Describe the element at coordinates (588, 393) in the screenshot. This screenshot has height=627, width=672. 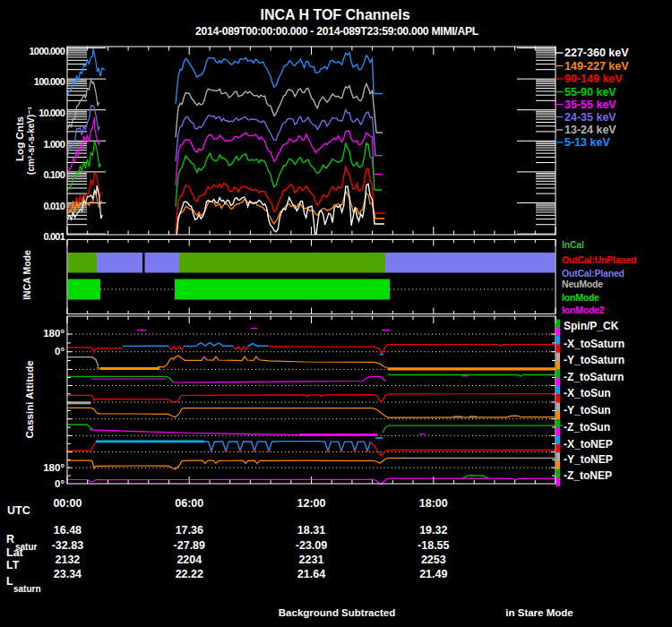
I see `svg-text: -X_toSun` at that location.